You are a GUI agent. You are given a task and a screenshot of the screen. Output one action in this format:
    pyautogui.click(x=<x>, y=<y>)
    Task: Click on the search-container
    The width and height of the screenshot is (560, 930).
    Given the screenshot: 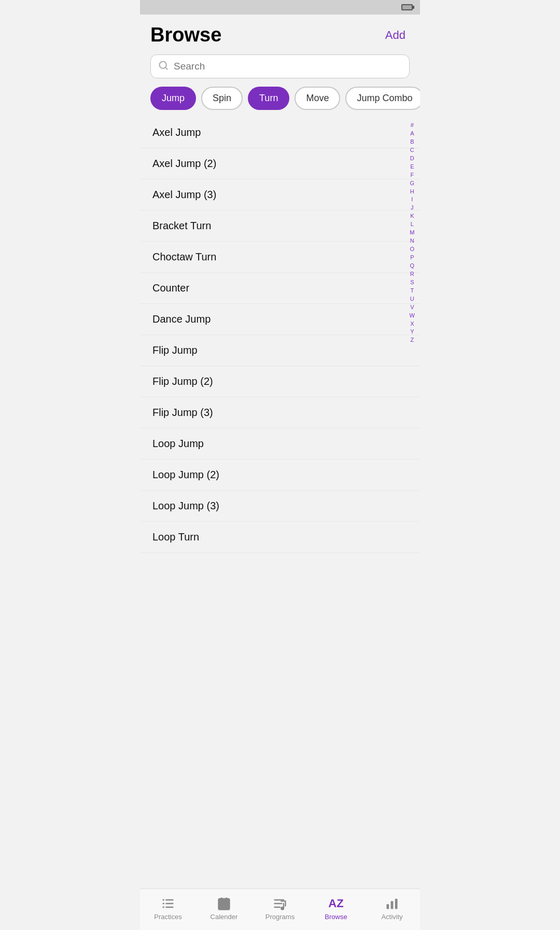 What is the action you would take?
    pyautogui.click(x=280, y=68)
    